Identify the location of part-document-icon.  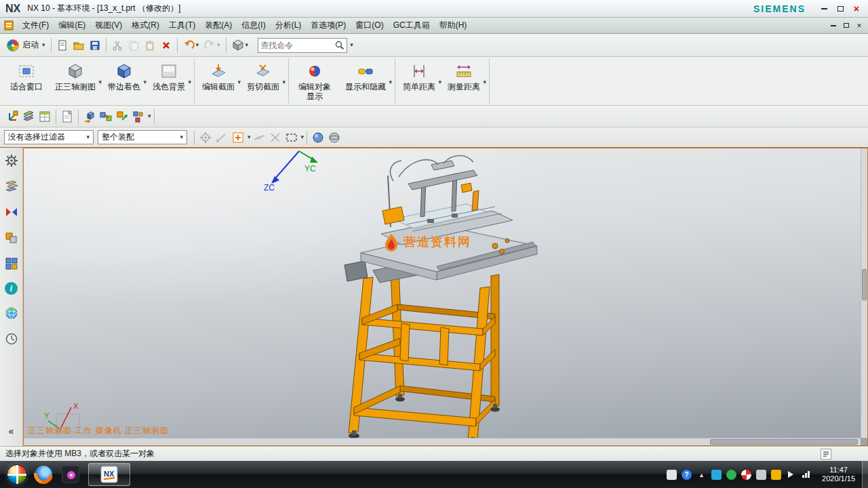
(9, 26).